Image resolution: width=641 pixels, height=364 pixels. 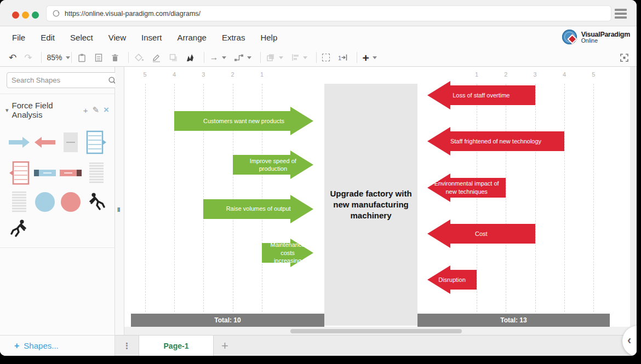 I want to click on ruler-number: 2, so click(x=233, y=74).